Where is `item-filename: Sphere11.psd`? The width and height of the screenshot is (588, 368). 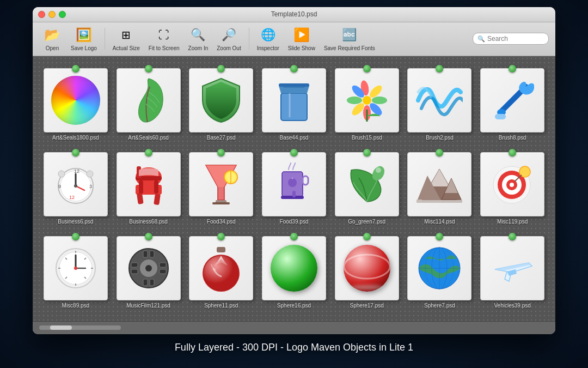 item-filename: Sphere11.psd is located at coordinates (221, 305).